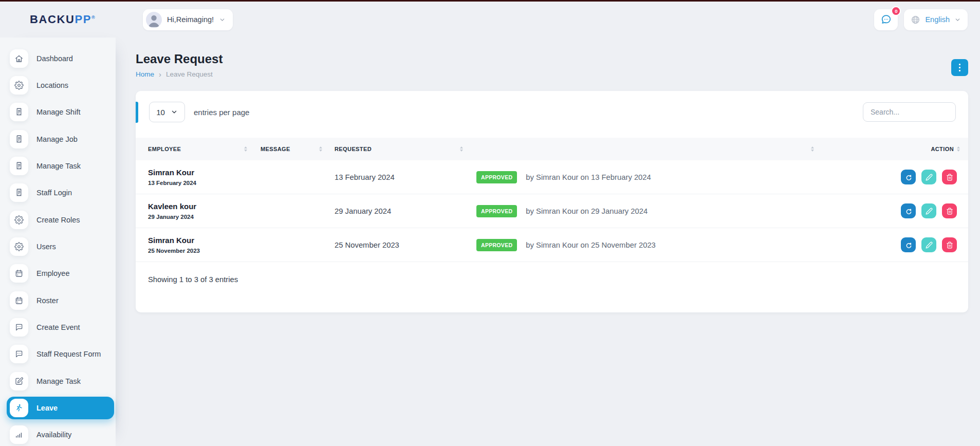  What do you see at coordinates (58, 20) in the screenshot?
I see `brand-logo: BACKUPP®` at bounding box center [58, 20].